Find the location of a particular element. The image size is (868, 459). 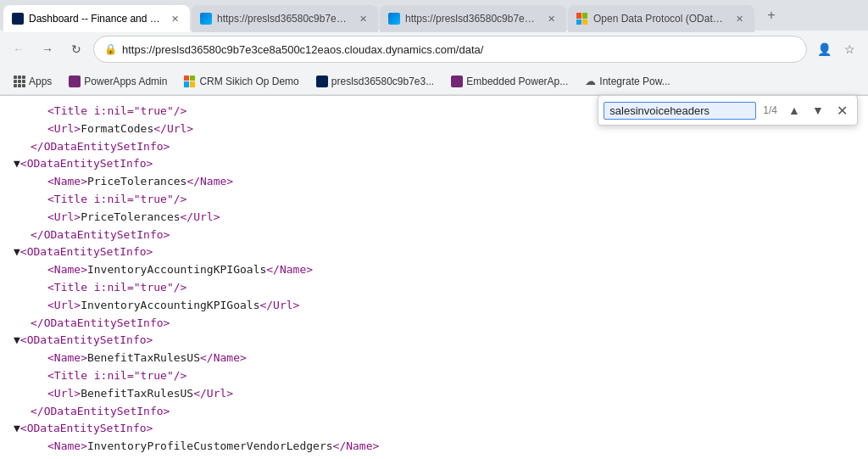

tab-favicon-dynamics is located at coordinates (18, 19).